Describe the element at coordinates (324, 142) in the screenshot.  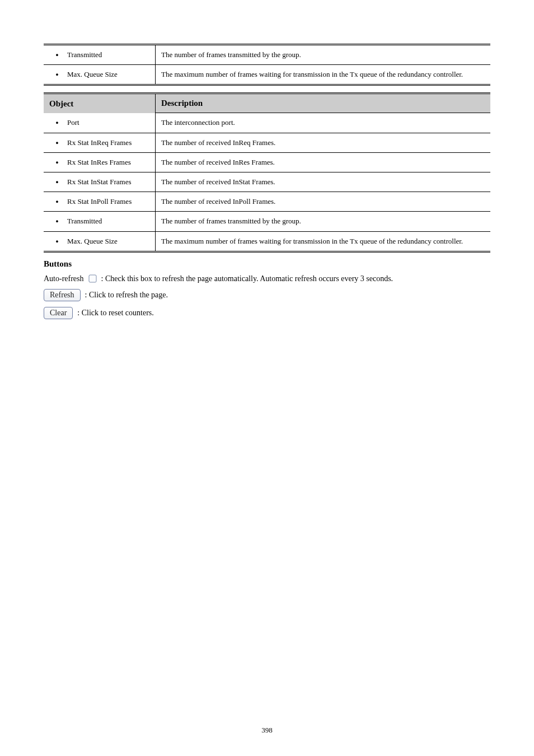
I see `row-desc: The number of received InReq Frames.` at that location.